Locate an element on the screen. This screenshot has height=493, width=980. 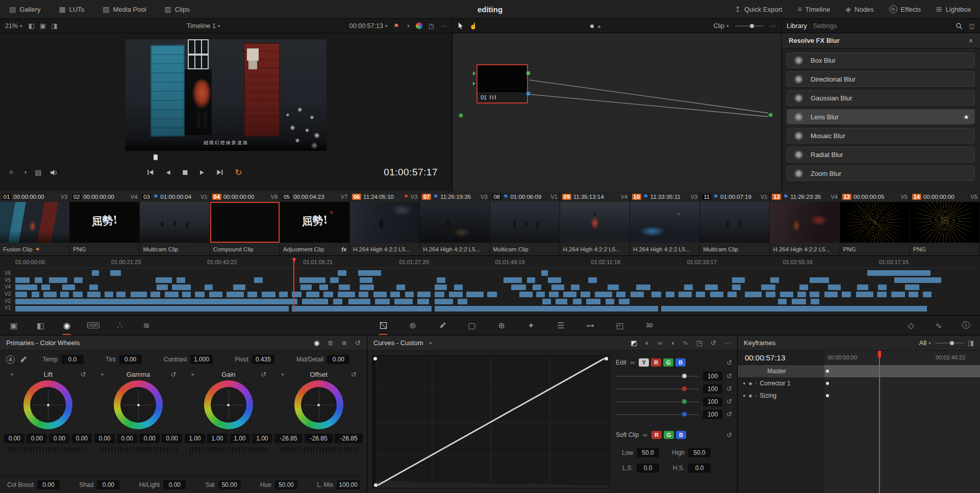
key-output-handle is located at coordinates (529, 94).